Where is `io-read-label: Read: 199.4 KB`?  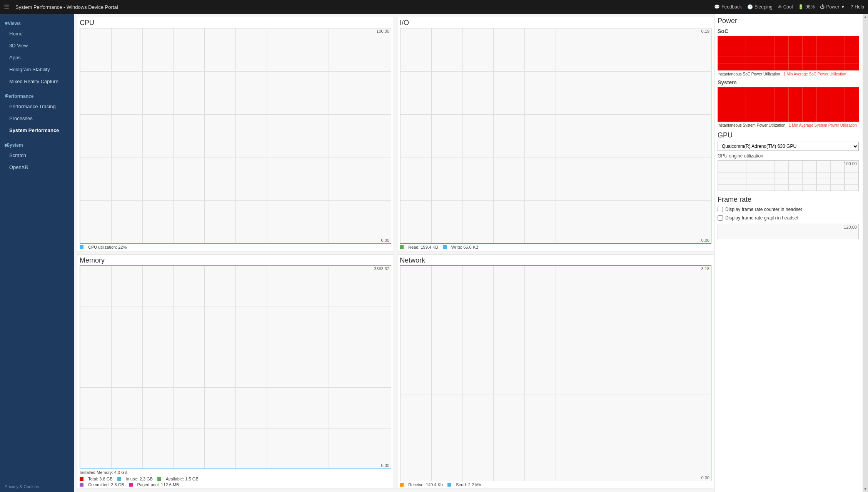 io-read-label: Read: 199.4 KB is located at coordinates (423, 247).